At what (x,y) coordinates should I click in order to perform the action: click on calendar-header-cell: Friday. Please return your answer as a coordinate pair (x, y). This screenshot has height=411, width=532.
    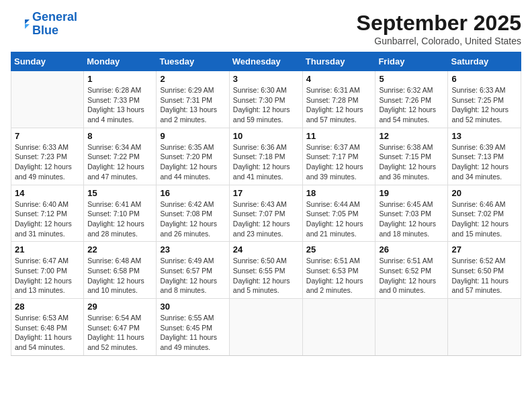
    Looking at the image, I should click on (412, 62).